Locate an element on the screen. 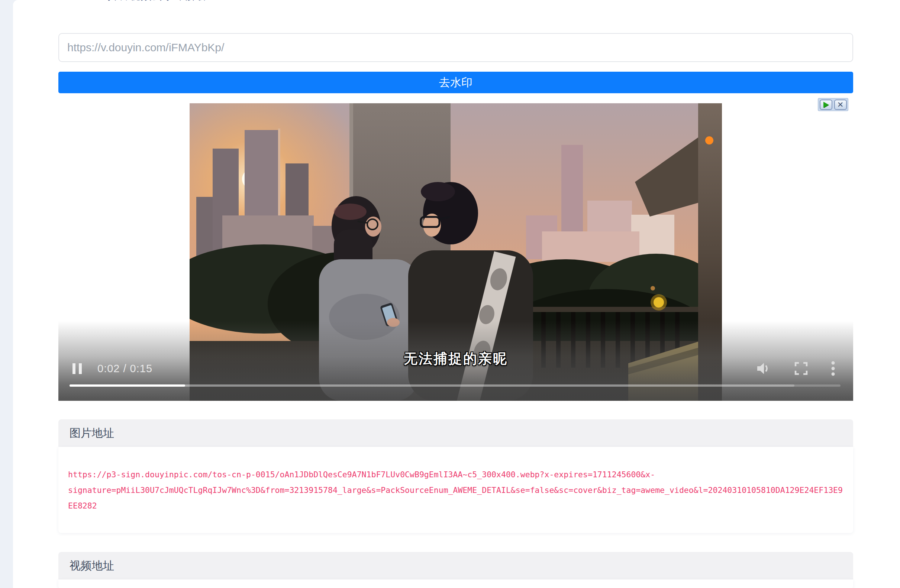 The width and height of the screenshot is (900, 588). download-play-button is located at coordinates (826, 105).